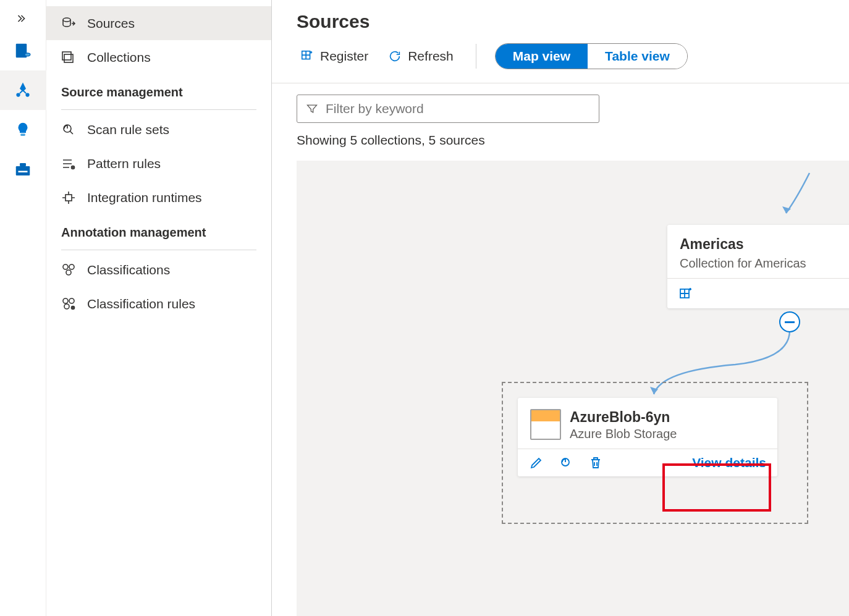 Image resolution: width=849 pixels, height=616 pixels. What do you see at coordinates (111, 23) in the screenshot?
I see `sidebar-label: Sources` at bounding box center [111, 23].